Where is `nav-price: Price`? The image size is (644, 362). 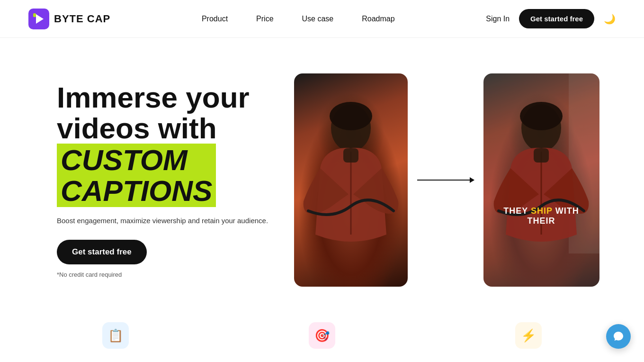 nav-price: Price is located at coordinates (265, 19).